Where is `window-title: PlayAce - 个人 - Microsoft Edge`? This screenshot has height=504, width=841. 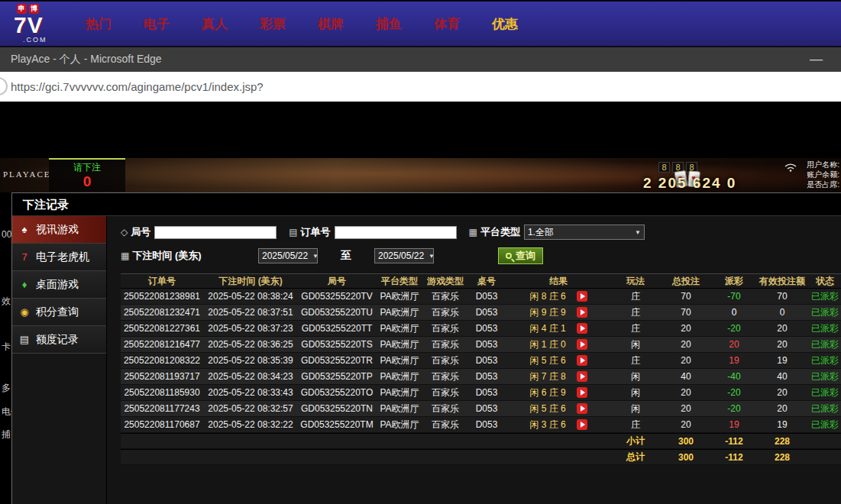 window-title: PlayAce - 个人 - Microsoft Edge is located at coordinates (410, 60).